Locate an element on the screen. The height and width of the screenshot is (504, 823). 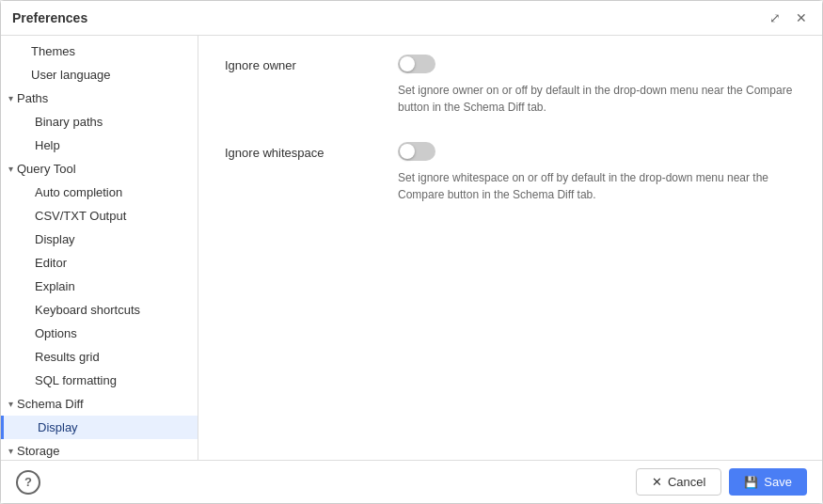
dialog-footer: ? ✕ Cancel 💾 Save is located at coordinates (412, 481).